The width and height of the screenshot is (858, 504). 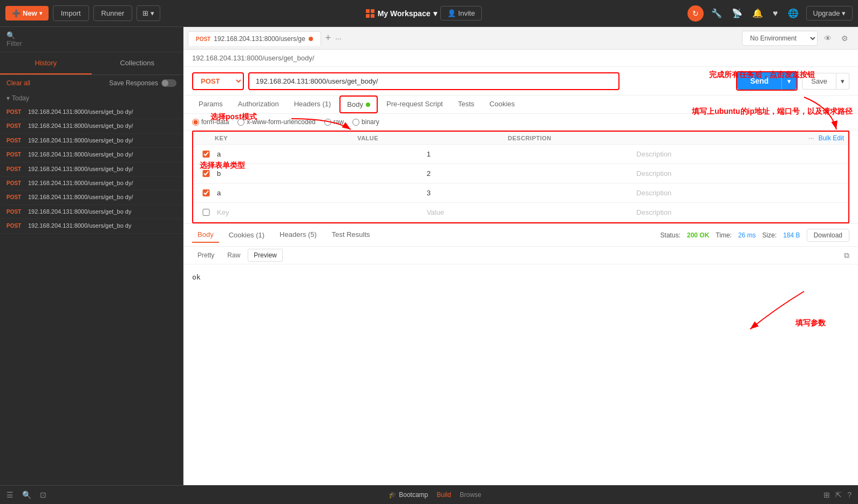 I want to click on workspace-button: My Workspace ▾, so click(x=401, y=13).